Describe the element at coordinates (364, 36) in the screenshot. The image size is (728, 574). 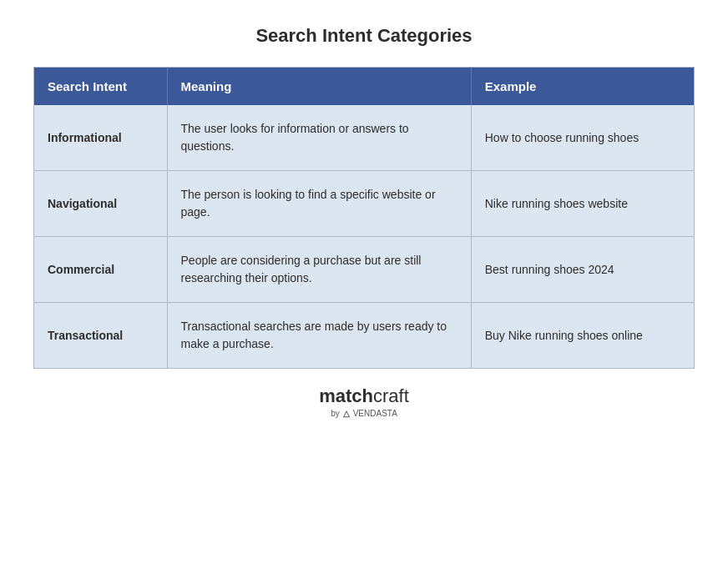
I see `page-title: Search Intent Categories` at that location.